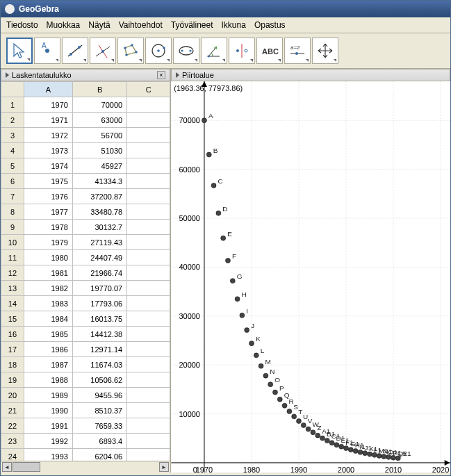  I want to click on spreadsheet-header: Laskentataulukko ×, so click(85, 75).